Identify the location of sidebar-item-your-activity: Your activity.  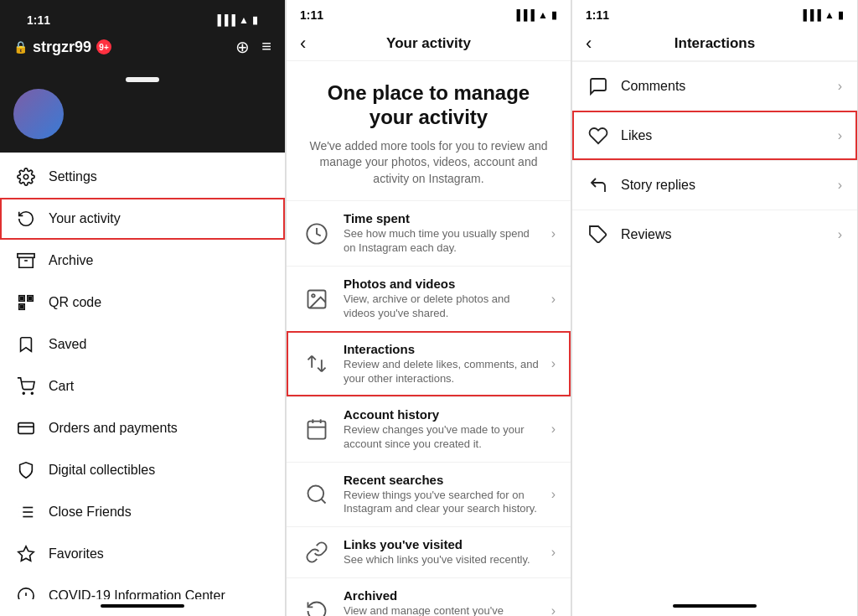
(142, 219).